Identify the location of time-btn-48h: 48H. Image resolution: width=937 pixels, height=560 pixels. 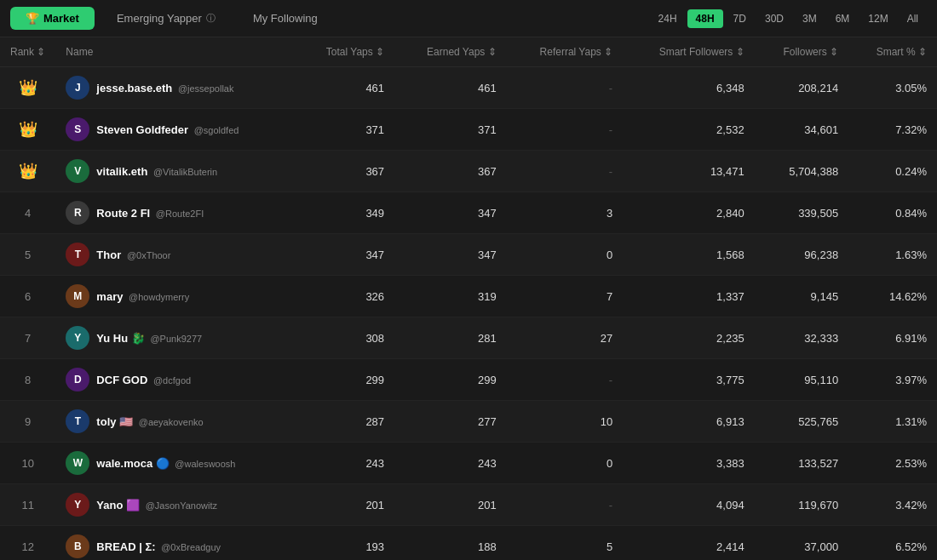
(705, 19).